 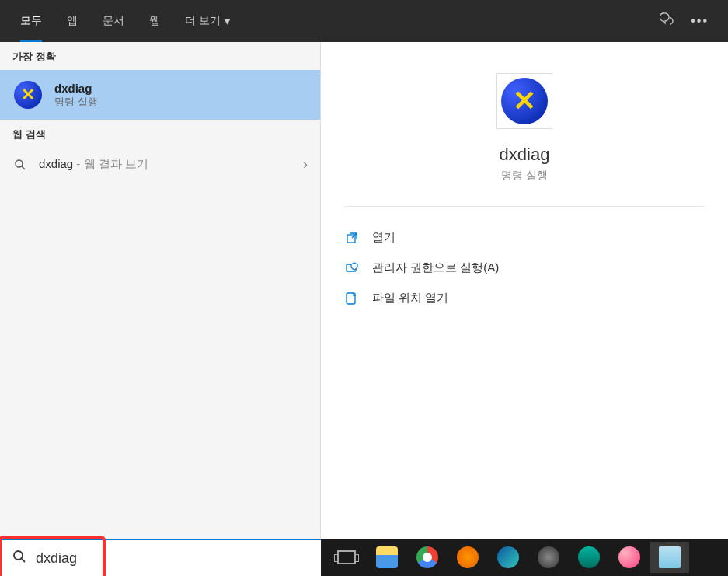 I want to click on preview-icon, so click(x=524, y=101).